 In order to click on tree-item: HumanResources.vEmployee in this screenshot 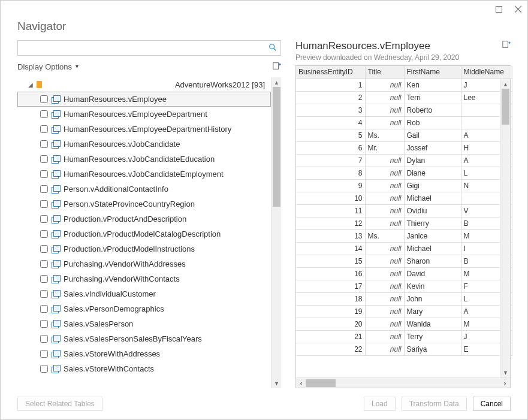, I will do `click(144, 99)`.